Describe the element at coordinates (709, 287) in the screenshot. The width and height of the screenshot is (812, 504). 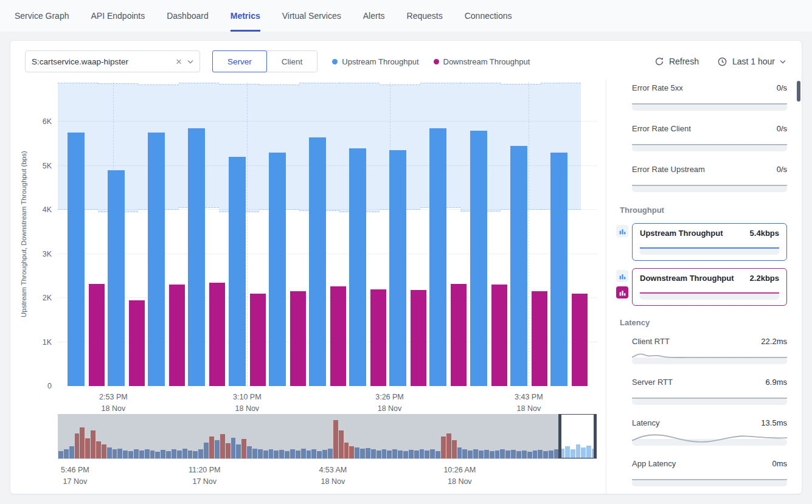
I see `metric-card: Downstream Throughput2.2kbps` at that location.